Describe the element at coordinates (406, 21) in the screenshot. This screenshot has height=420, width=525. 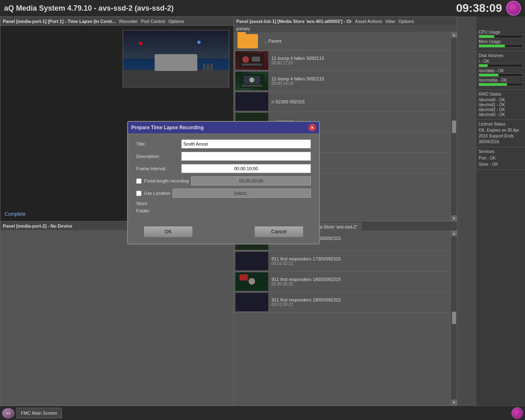
I see `options-menu-right: Options` at that location.